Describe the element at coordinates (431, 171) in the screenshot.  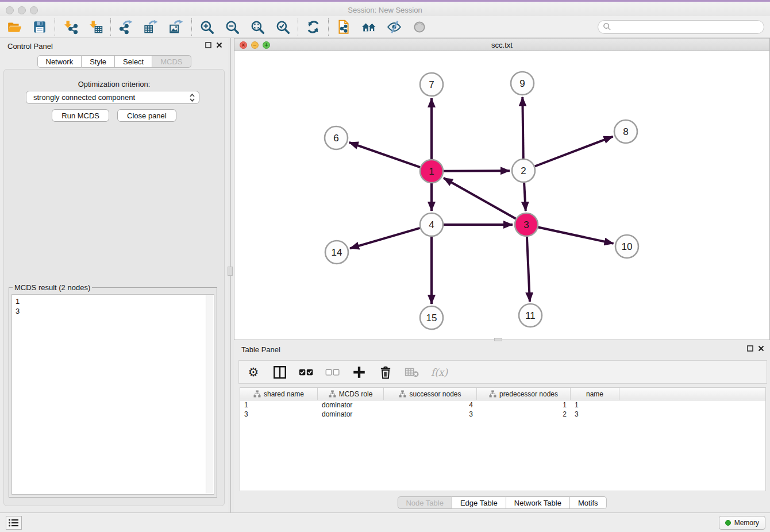
I see `node-label-1: 1` at that location.